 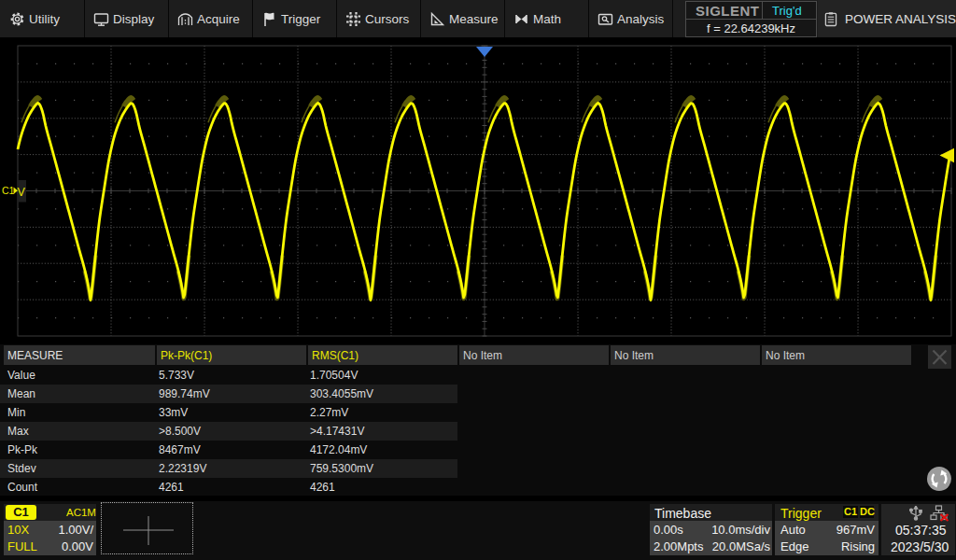 What do you see at coordinates (8, 190) in the screenshot?
I see `svg-text: C1` at bounding box center [8, 190].